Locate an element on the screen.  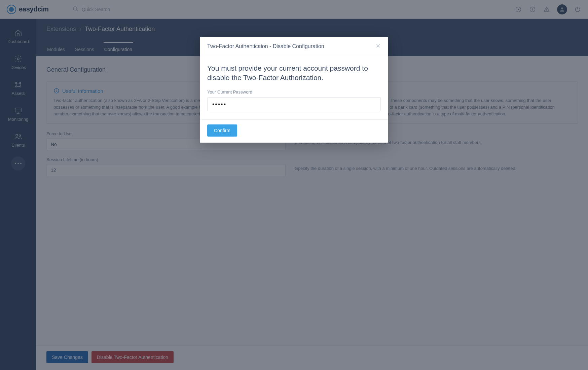
disable-2fa-modal: Two-Factor Authenticaion - Disable Confi… is located at coordinates (294, 90).